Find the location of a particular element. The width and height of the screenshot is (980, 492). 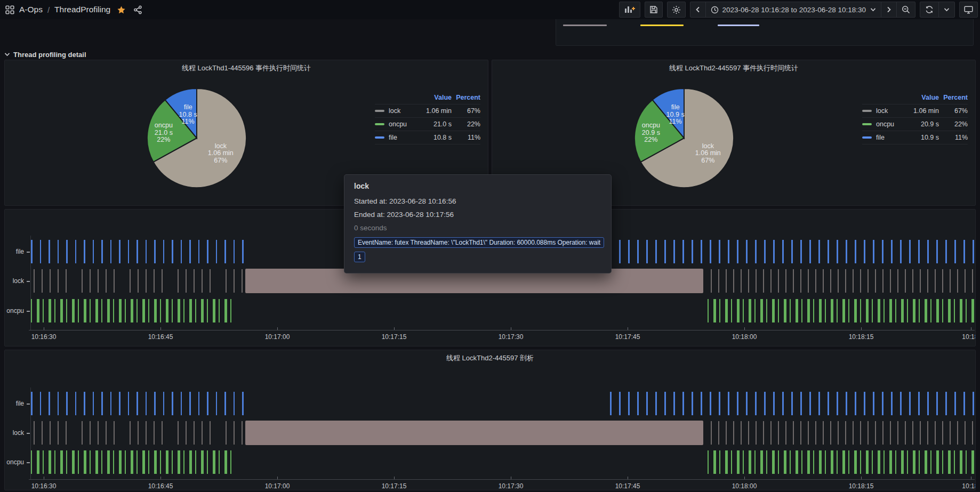

legend-series-lock: lock is located at coordinates (396, 111).